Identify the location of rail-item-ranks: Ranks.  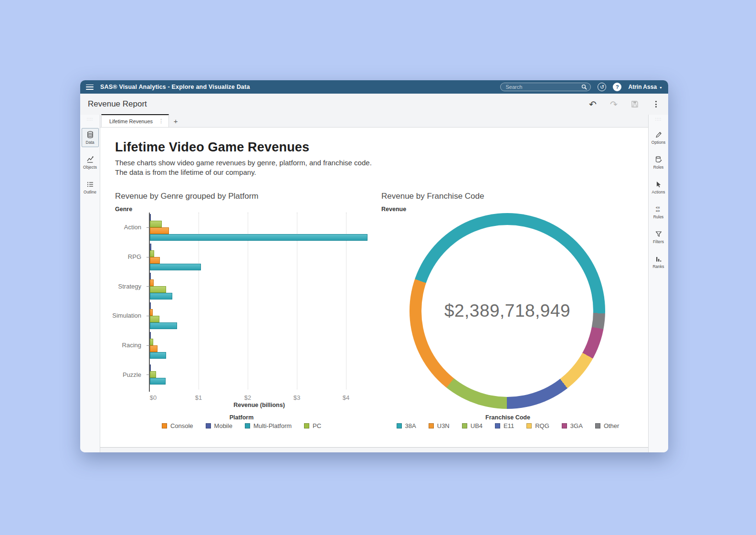
(659, 262).